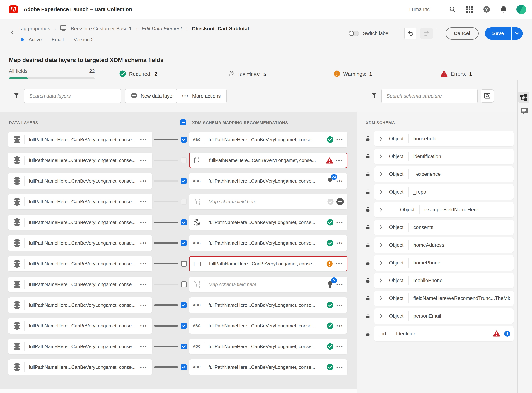 The height and width of the screenshot is (393, 532). What do you see at coordinates (470, 10) in the screenshot?
I see `app-switcher-icon` at bounding box center [470, 10].